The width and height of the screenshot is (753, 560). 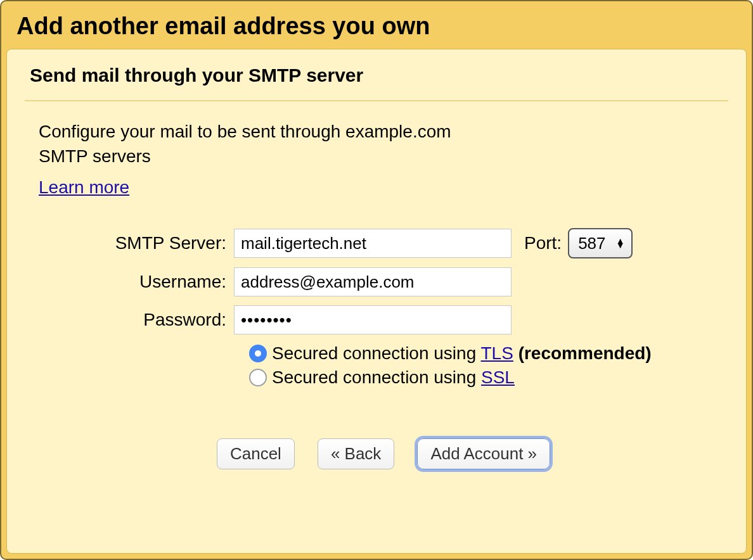 What do you see at coordinates (543, 243) in the screenshot?
I see `port-label: Port:` at bounding box center [543, 243].